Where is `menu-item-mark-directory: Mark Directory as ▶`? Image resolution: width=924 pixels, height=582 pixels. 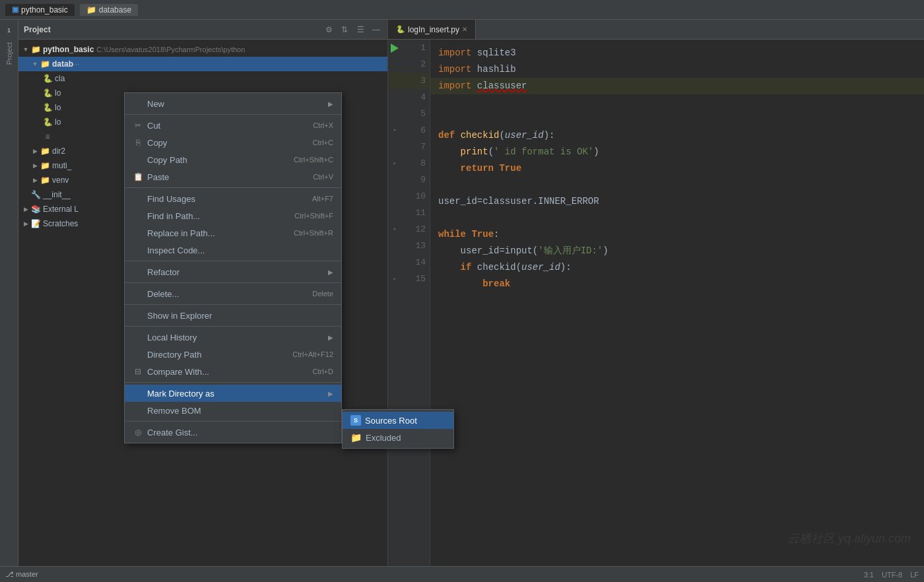 menu-item-mark-directory: Mark Directory as ▶ is located at coordinates (233, 393).